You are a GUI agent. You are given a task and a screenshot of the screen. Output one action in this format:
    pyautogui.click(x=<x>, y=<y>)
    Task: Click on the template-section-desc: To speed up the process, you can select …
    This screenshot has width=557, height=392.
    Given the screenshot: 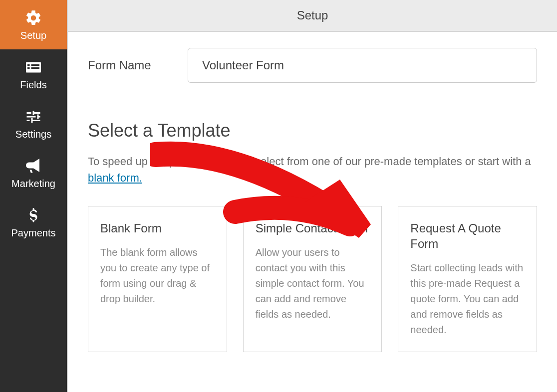 What is the action you would take?
    pyautogui.click(x=312, y=170)
    